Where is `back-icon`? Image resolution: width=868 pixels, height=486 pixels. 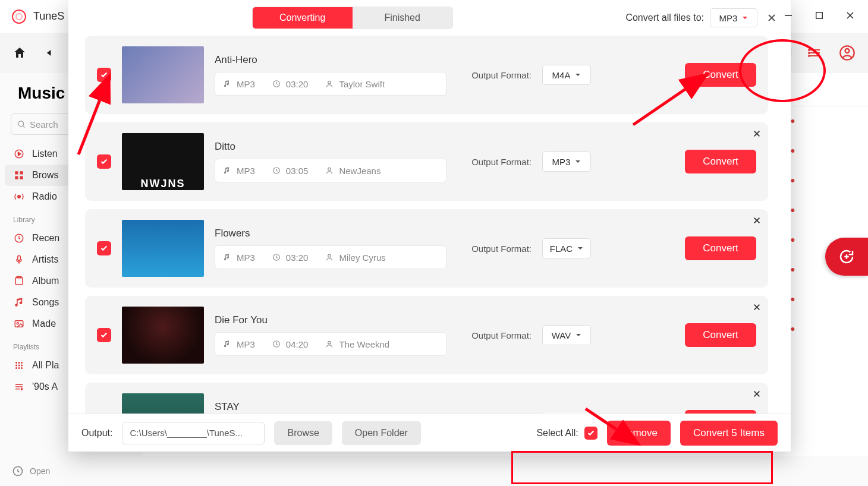
back-icon is located at coordinates (49, 53).